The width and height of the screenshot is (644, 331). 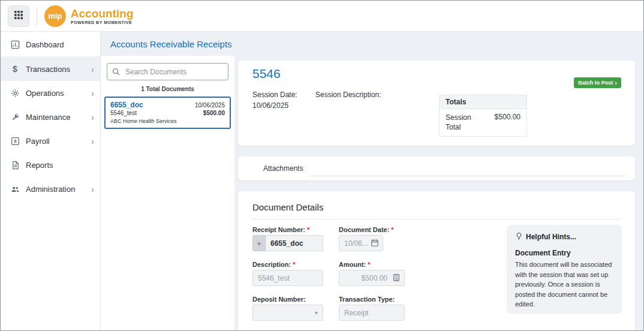 I want to click on description-label: Description:*, so click(x=273, y=264).